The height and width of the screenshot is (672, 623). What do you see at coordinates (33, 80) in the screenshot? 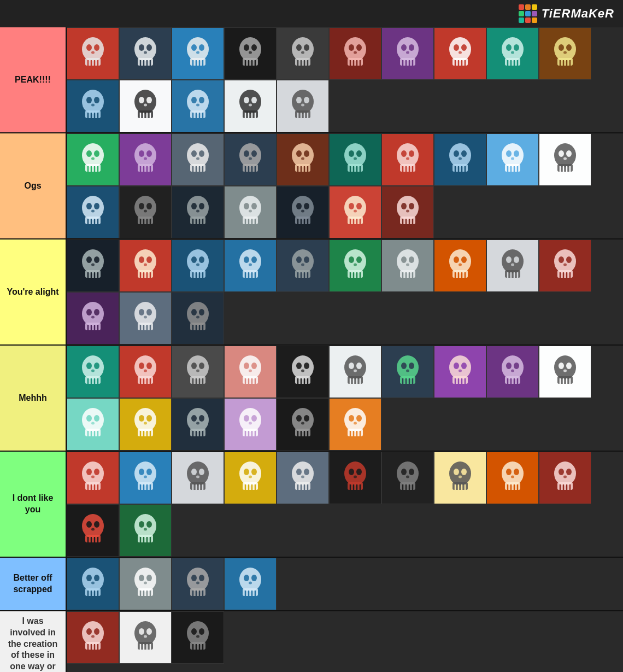
I see `tier-label-peak: PEAK!!!!` at bounding box center [33, 80].